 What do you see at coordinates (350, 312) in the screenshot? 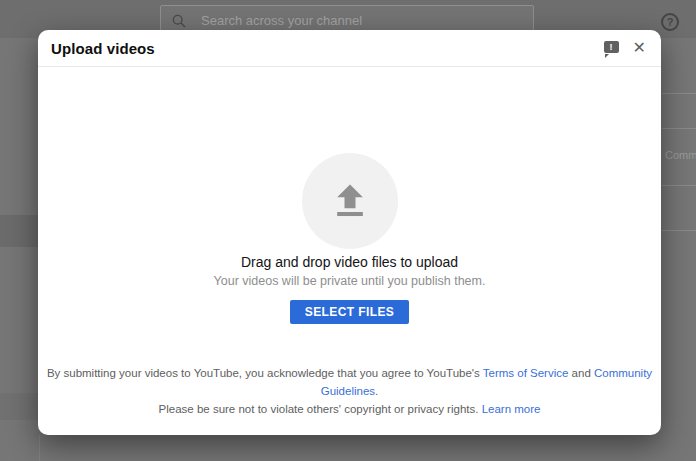
I see `select-files-label: SELECT FILES` at bounding box center [350, 312].